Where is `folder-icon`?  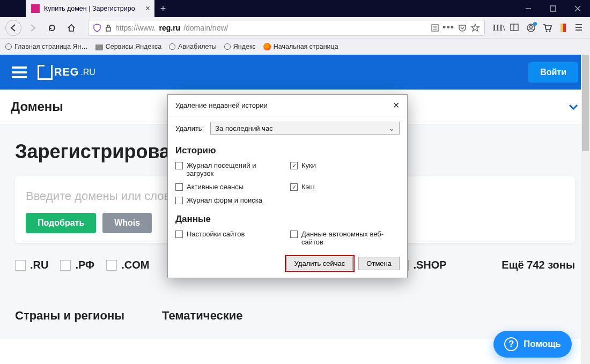 folder-icon is located at coordinates (99, 47).